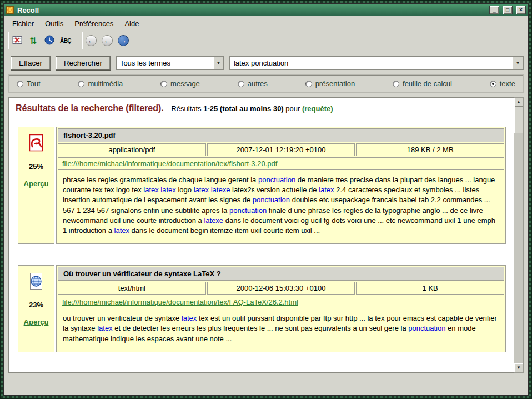 The image size is (532, 399). I want to click on result-mime: application/pdf, so click(132, 150).